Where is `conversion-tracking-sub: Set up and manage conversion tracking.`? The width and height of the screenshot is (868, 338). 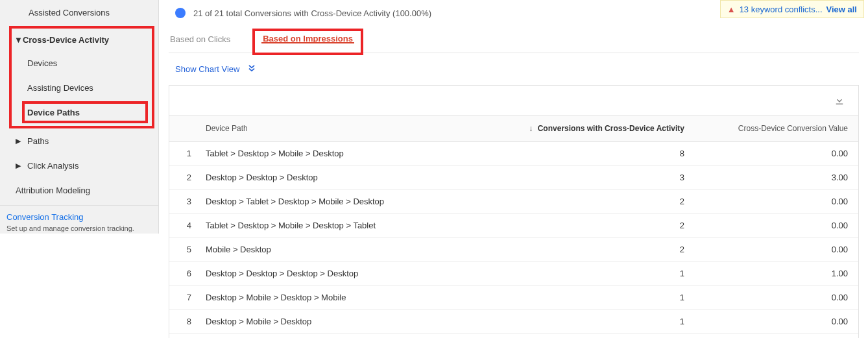 conversion-tracking-sub: Set up and manage conversion tracking. is located at coordinates (79, 231).